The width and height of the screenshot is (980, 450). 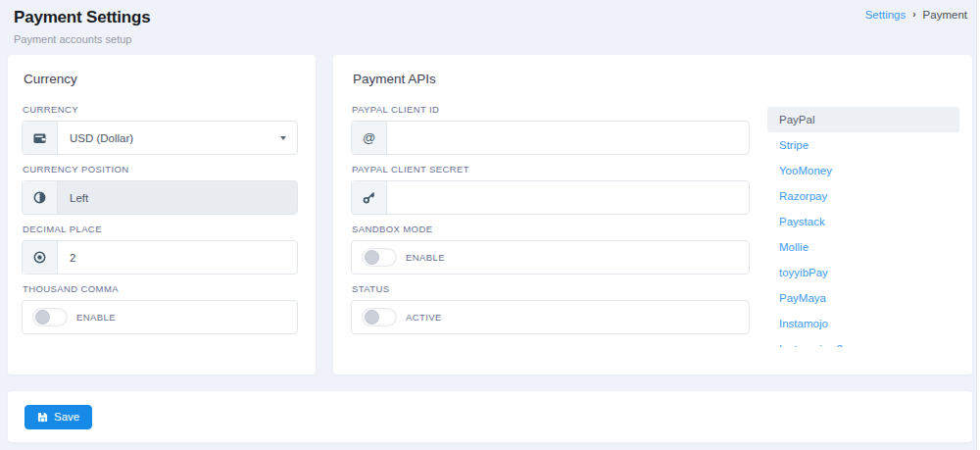 What do you see at coordinates (40, 198) in the screenshot?
I see `adjust-icon` at bounding box center [40, 198].